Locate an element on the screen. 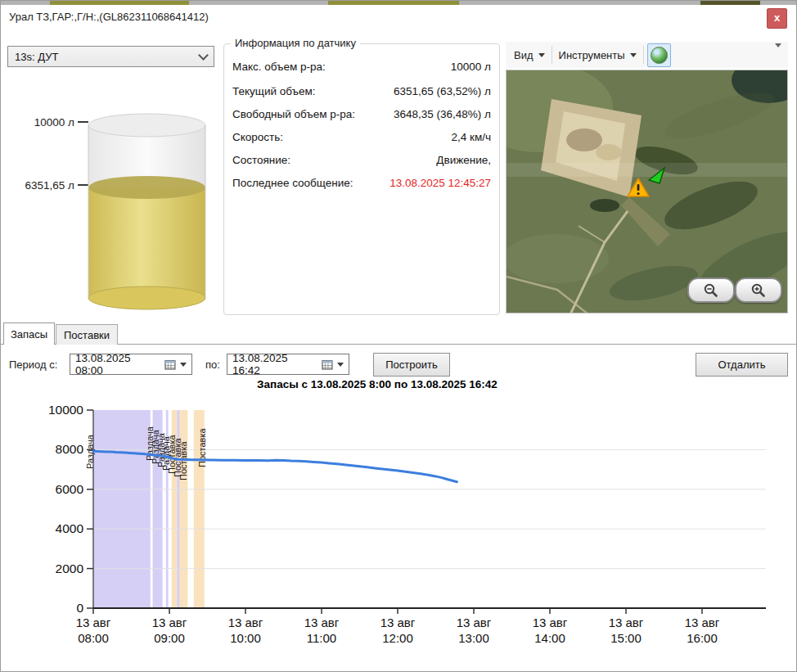 The height and width of the screenshot is (672, 797). sensor-info-title: Информация по датчику is located at coordinates (295, 43).